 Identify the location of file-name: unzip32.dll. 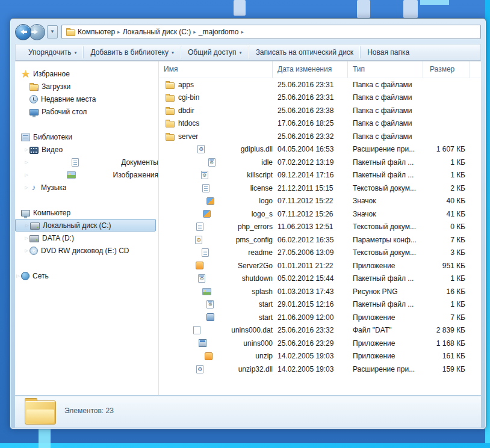
(255, 369).